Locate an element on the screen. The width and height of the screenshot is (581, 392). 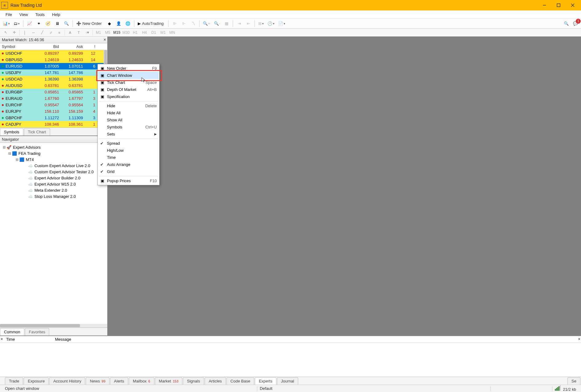
strategy-tester-toggle: 🔍 is located at coordinates (66, 24).